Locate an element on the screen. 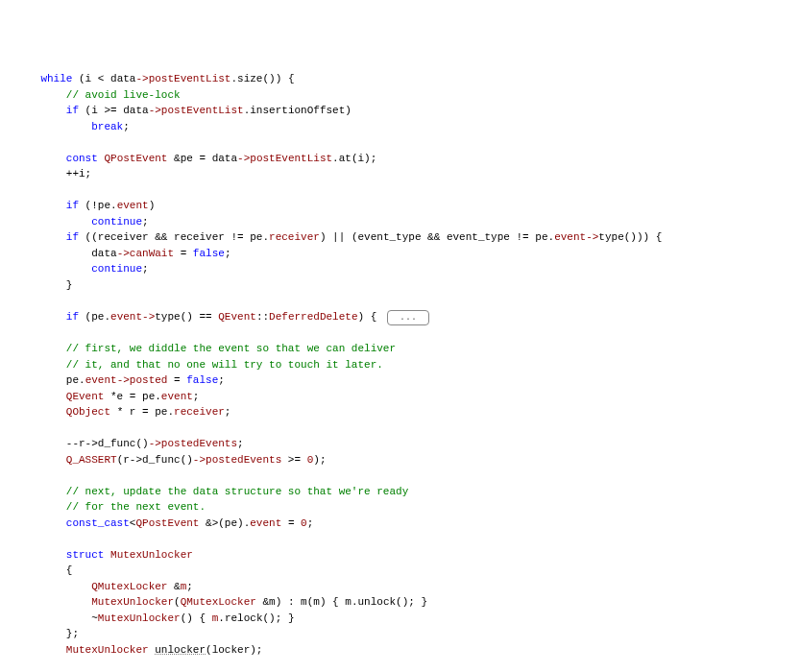  code-line: } is located at coordinates (44, 285).